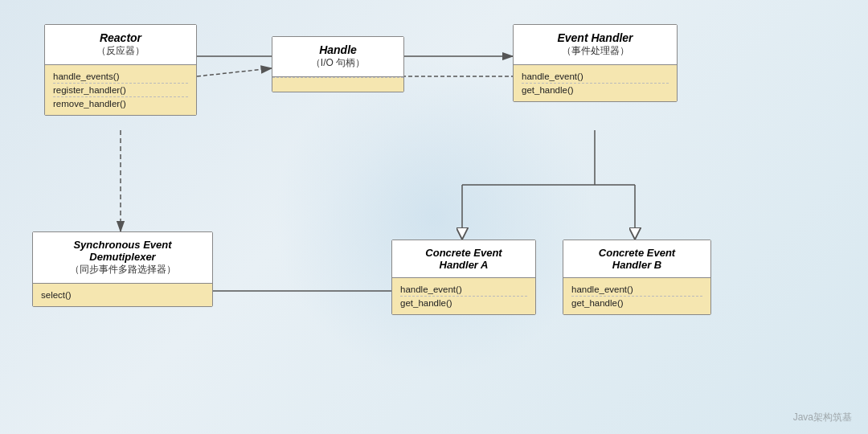 This screenshot has width=868, height=434. What do you see at coordinates (338, 64) in the screenshot?
I see `handle-box: Handle （I/O 句柄）` at bounding box center [338, 64].